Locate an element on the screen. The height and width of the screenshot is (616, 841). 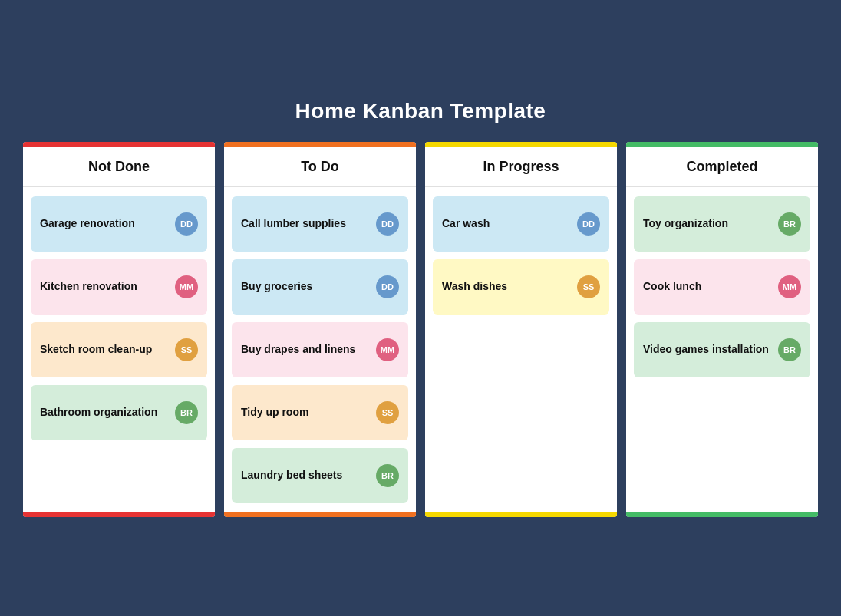
card-text: Video games installation is located at coordinates (707, 350).